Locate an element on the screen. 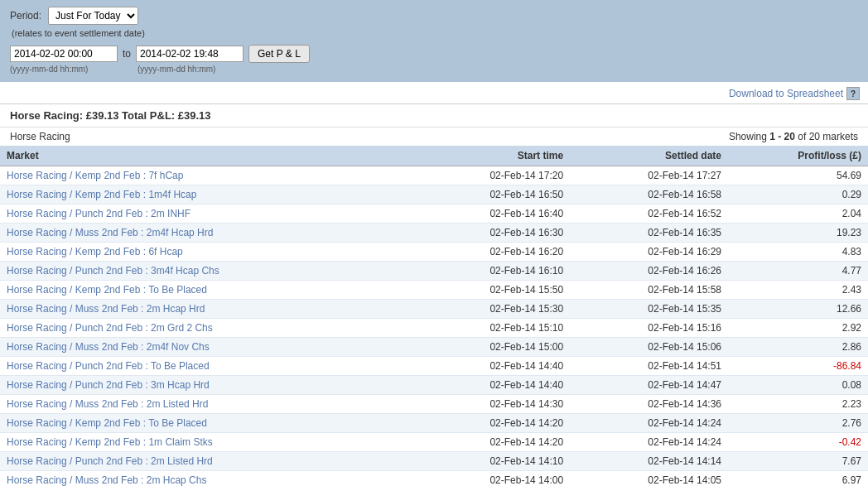 This screenshot has width=868, height=486. cell-settled-date: 02-Feb-14 17:27 is located at coordinates (649, 176).